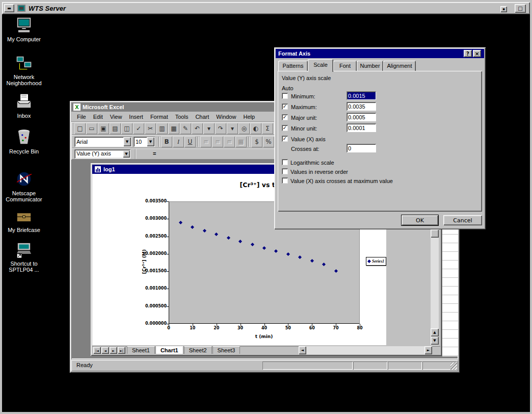 The height and width of the screenshot is (414, 532). Describe the element at coordinates (197, 128) in the screenshot. I see `undo-button: ↶` at that location.